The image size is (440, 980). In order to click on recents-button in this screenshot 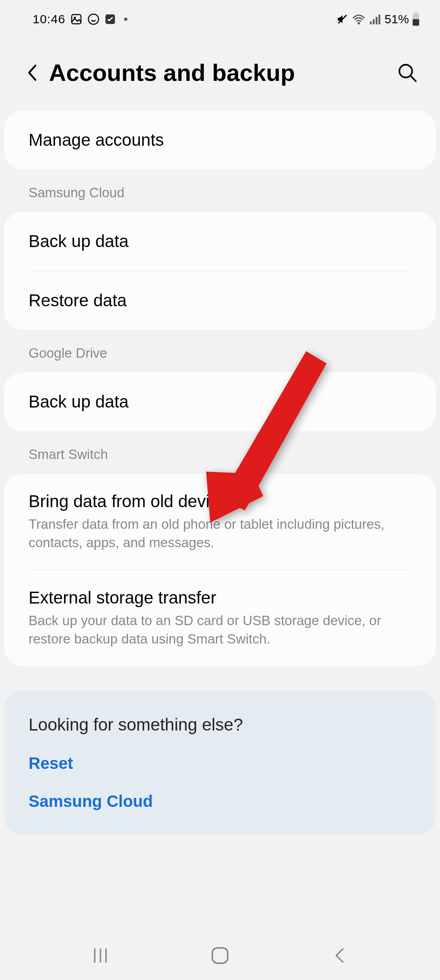, I will do `click(100, 956)`.